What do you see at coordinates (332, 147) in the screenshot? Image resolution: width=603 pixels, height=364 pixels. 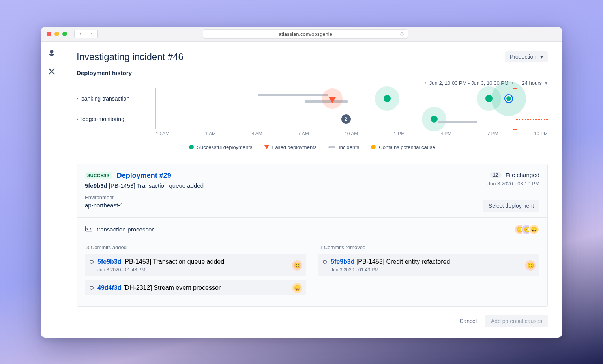 I see `incident-icon` at bounding box center [332, 147].